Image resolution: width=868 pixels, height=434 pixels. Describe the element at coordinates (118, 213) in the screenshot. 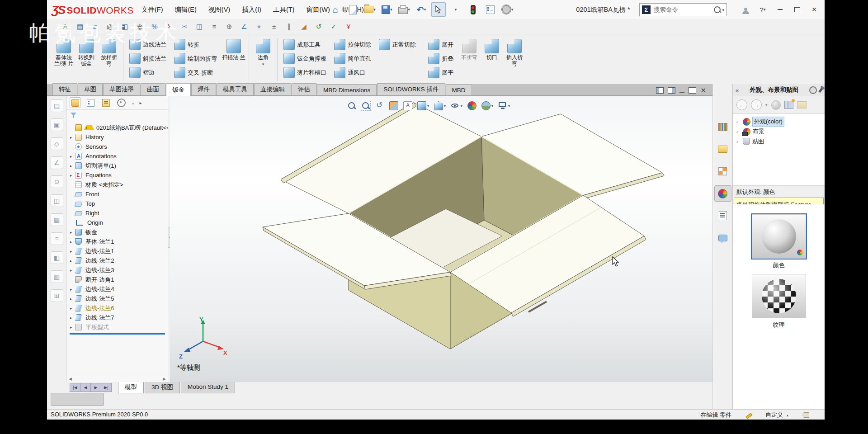

I see `tree-item: ▸ Right` at that location.